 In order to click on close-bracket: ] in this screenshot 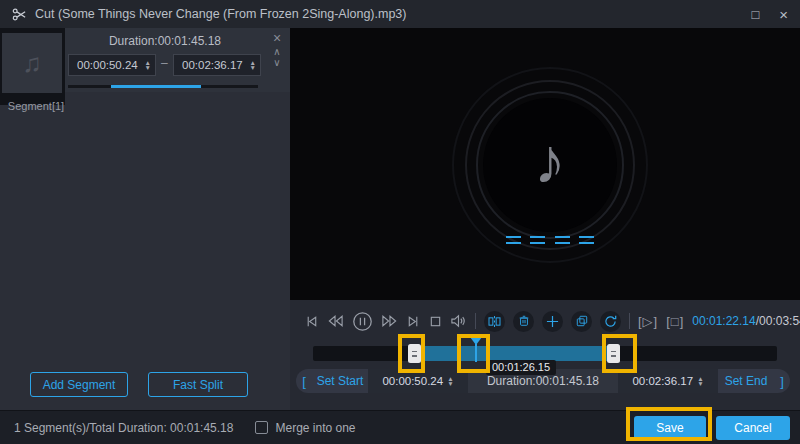, I will do `click(782, 381)`.